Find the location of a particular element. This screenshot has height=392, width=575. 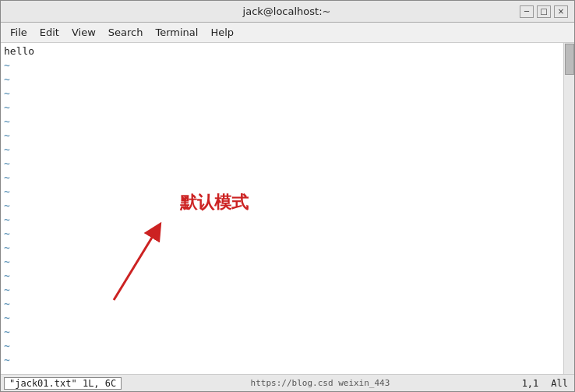

tilde-9: ~ is located at coordinates (282, 178).